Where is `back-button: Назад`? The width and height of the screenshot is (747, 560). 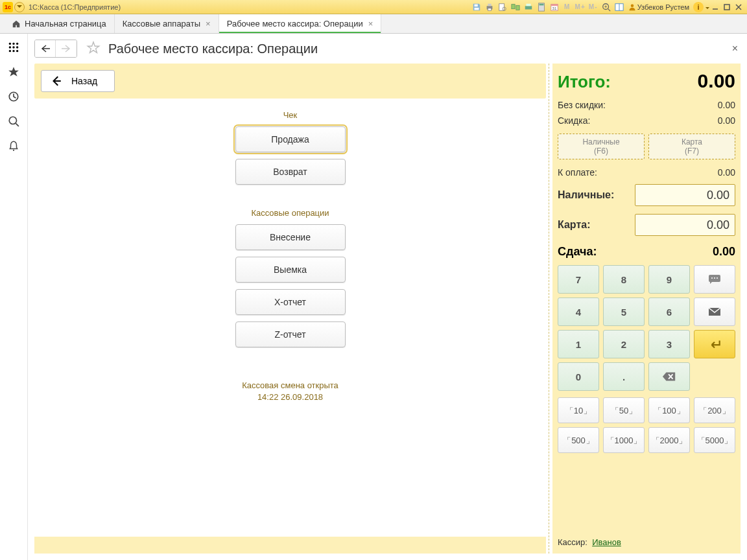
back-button: Назад is located at coordinates (78, 81).